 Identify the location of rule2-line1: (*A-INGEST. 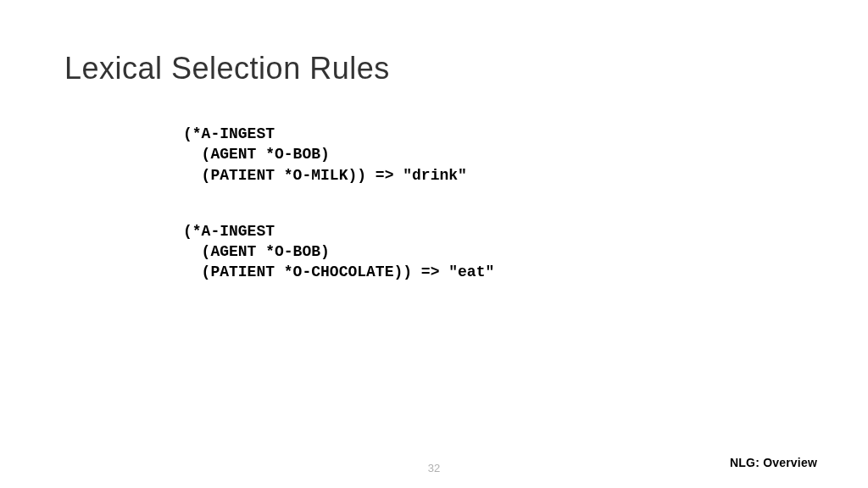
(229, 231).